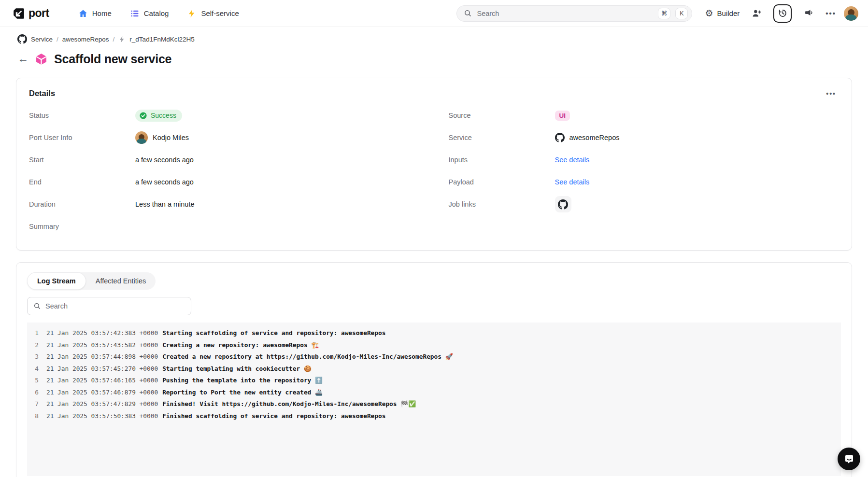 The height and width of the screenshot is (477, 868). Describe the element at coordinates (143, 116) in the screenshot. I see `check-circle-icon` at that location.